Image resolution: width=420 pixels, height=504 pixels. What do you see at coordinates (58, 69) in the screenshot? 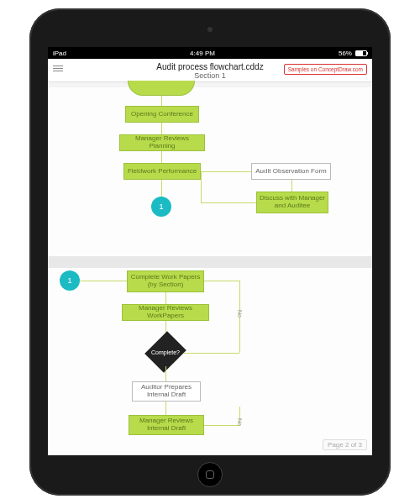
I see `menu-icon` at bounding box center [58, 69].